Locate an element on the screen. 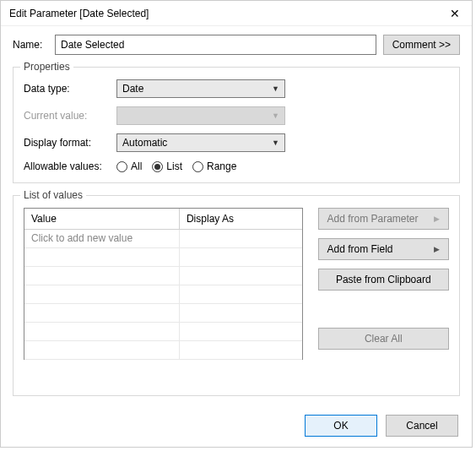 The image size is (476, 451). data-type-select: Date ▼ is located at coordinates (201, 89).